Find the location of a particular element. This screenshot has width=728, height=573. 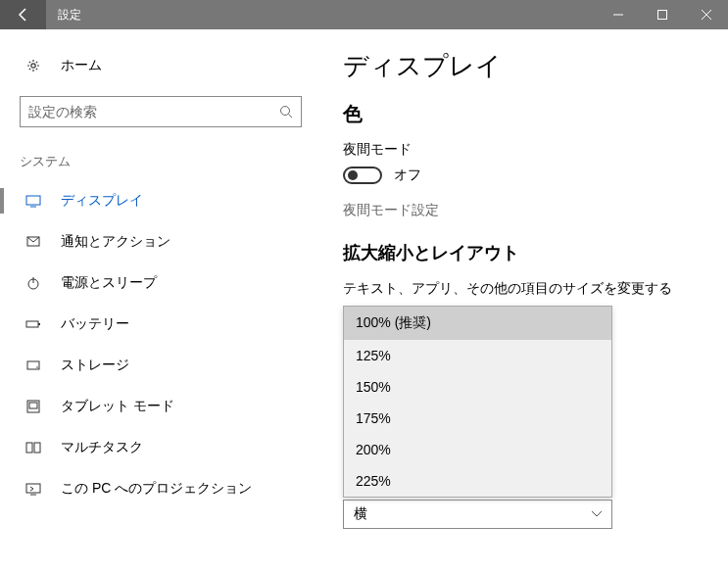

scale-option: 225% is located at coordinates (478, 481).